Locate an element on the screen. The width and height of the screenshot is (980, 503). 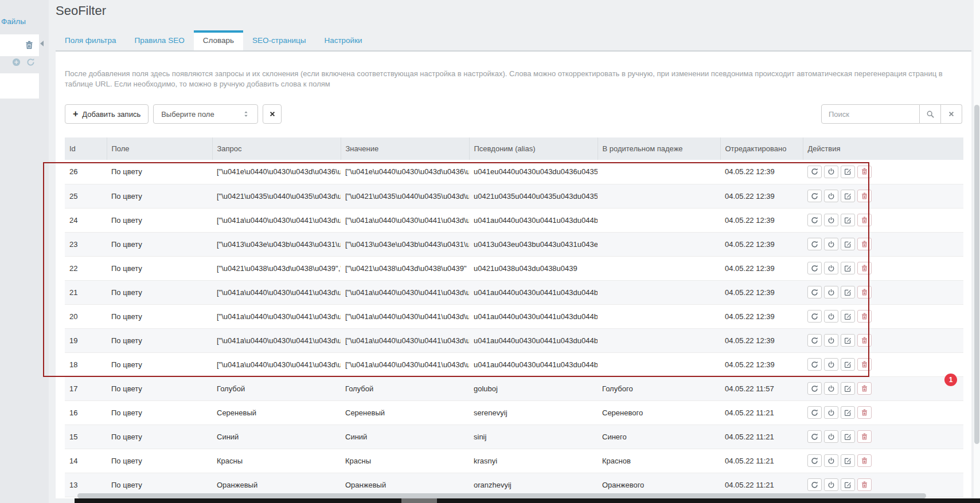
table-row: 18По цвету["\u041a\u0440\u0430\u0441\u04… is located at coordinates (514, 364).